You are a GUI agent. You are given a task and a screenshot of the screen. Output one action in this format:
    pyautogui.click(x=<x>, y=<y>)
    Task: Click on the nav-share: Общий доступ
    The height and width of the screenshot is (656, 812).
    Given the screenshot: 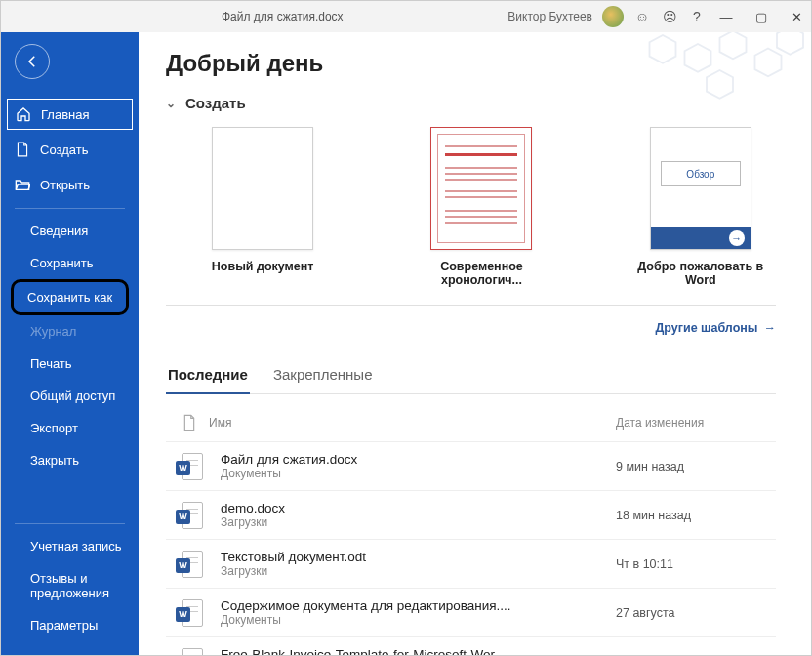 What is the action you would take?
    pyautogui.click(x=70, y=396)
    